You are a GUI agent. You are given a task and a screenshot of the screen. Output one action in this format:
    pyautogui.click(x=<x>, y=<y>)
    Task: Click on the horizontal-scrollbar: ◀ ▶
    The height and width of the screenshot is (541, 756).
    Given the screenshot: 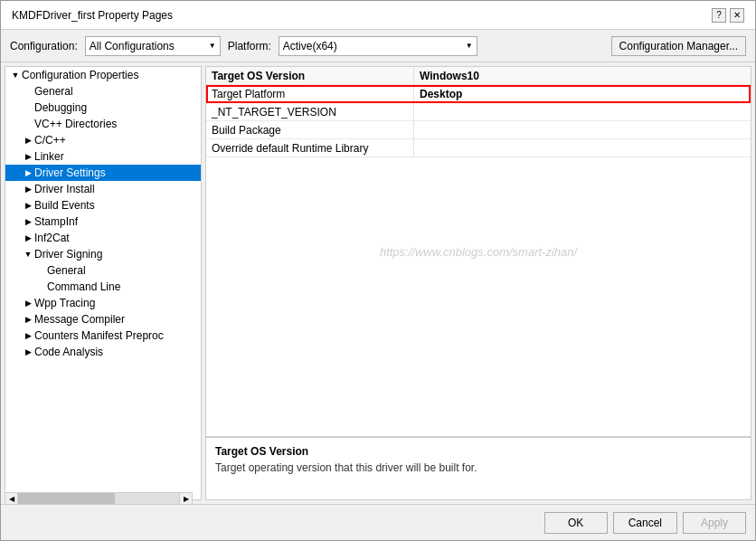 What is the action you would take?
    pyautogui.click(x=99, y=498)
    